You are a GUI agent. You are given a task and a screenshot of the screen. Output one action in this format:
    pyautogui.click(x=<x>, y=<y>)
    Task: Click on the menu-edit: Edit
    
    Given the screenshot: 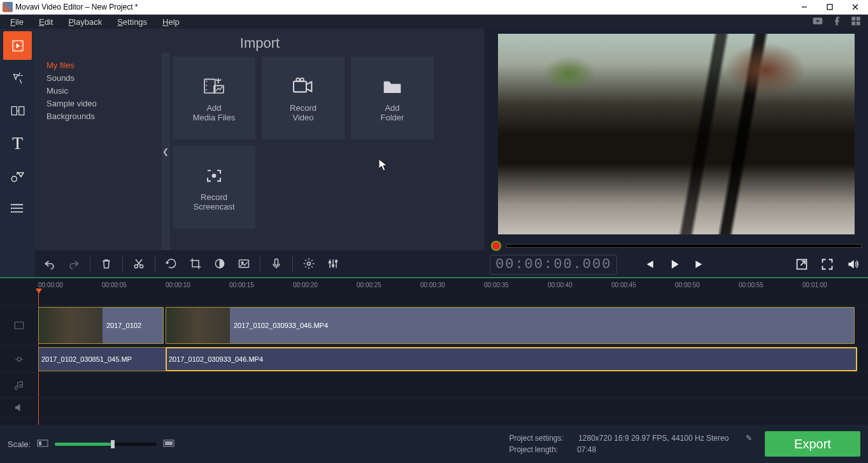 What is the action you would take?
    pyautogui.click(x=46, y=22)
    